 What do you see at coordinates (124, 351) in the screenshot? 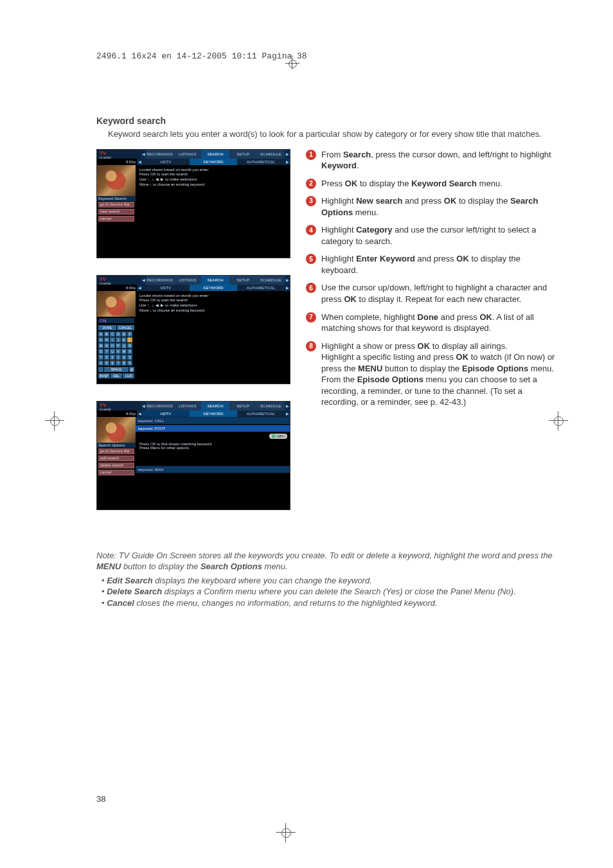
I see `kb-key-w: W` at bounding box center [124, 351].